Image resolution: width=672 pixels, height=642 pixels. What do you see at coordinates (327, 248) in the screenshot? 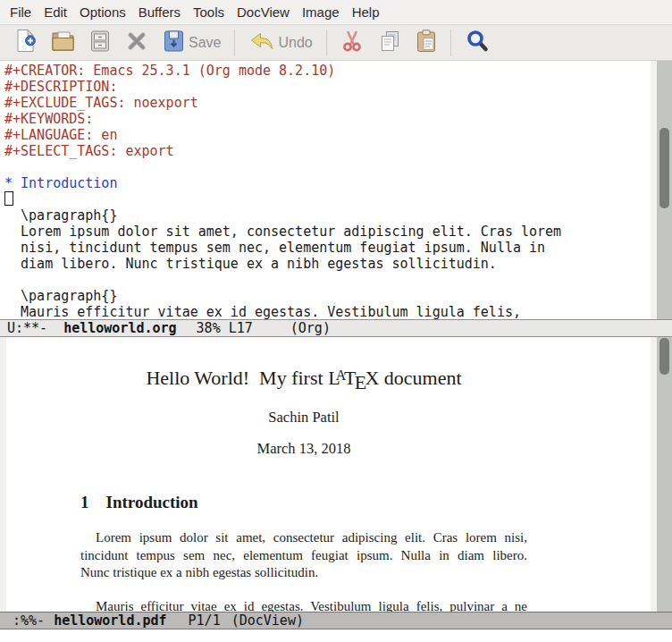
I see `buffer-line: nisi, tincidunt tempus sem nec, elementu…` at bounding box center [327, 248].